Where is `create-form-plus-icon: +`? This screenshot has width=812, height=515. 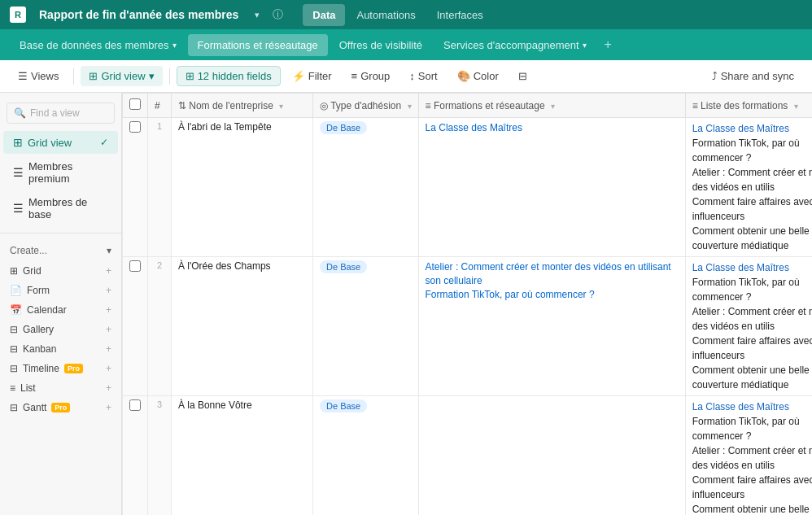
create-form-plus-icon: + is located at coordinates (109, 290).